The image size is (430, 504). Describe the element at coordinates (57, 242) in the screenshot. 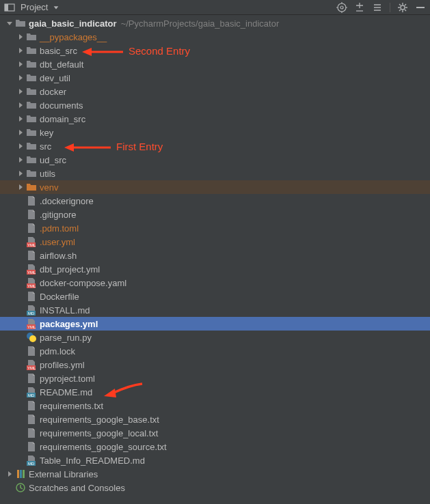

I see `file-label: .user.yml` at that location.